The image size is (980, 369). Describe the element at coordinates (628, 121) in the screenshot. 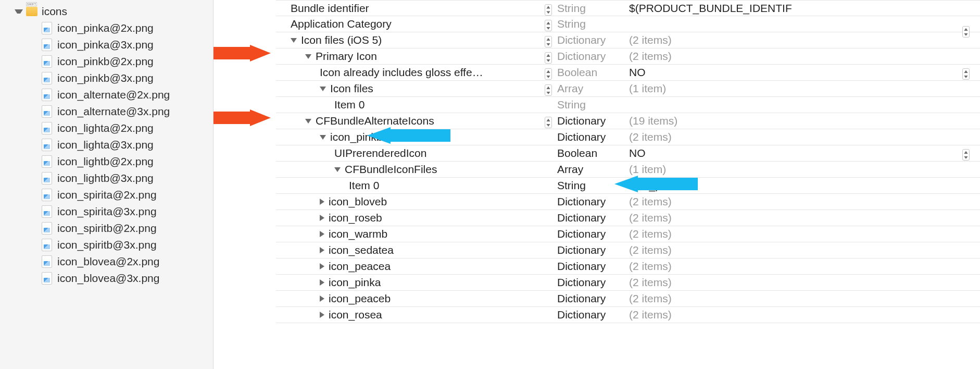

I see `plist-row: CFBundleAlternateIconsDictionary(19 item…` at that location.